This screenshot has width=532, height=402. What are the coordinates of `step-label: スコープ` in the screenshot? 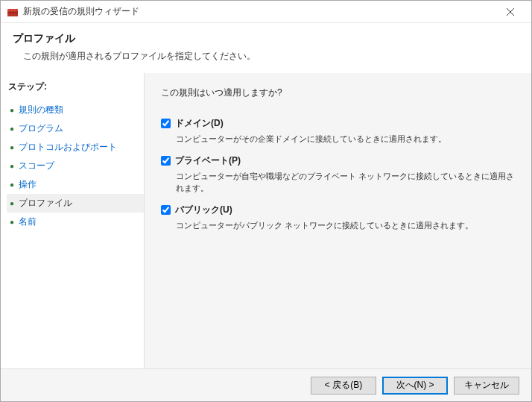 It's located at (37, 166).